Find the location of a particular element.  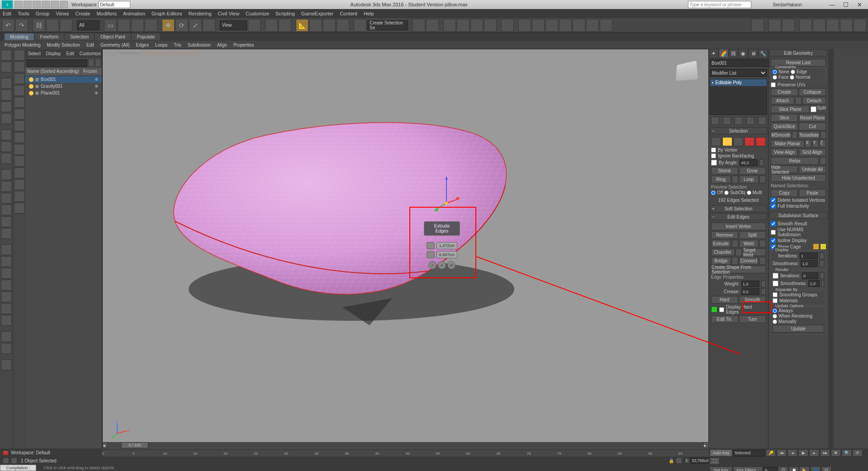

sep-materials-check is located at coordinates (775, 300).